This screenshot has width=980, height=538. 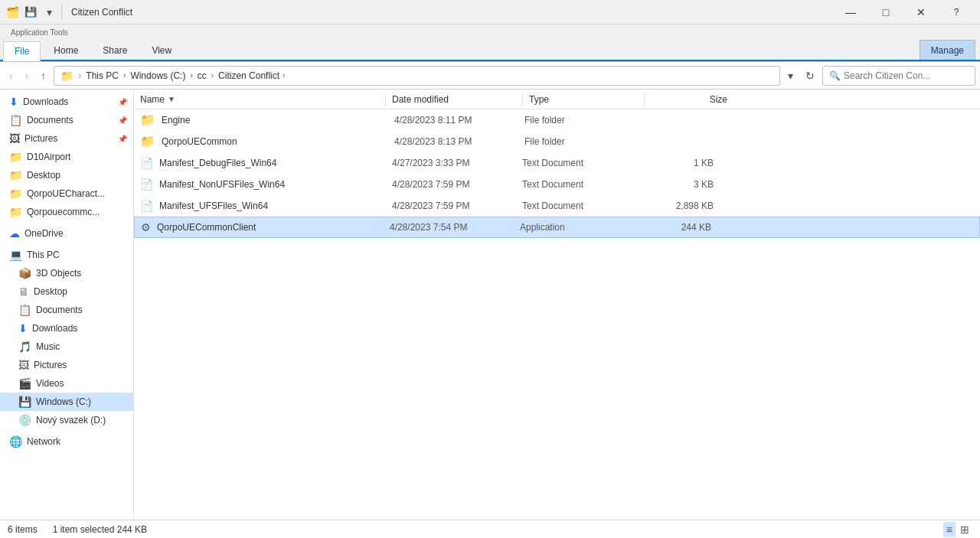 I want to click on sidebar-label: Documents, so click(x=60, y=310).